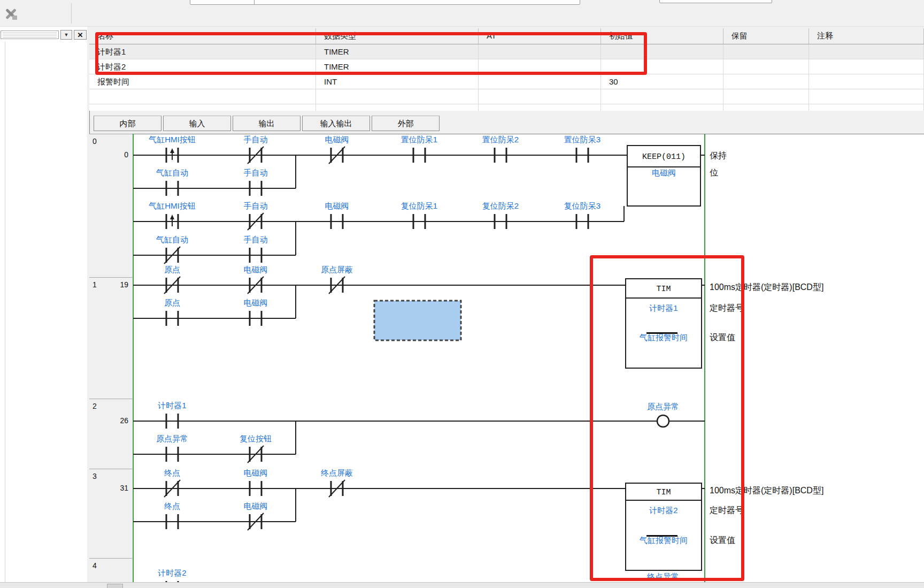  I want to click on contact-label: 复位防呆1, so click(419, 205).